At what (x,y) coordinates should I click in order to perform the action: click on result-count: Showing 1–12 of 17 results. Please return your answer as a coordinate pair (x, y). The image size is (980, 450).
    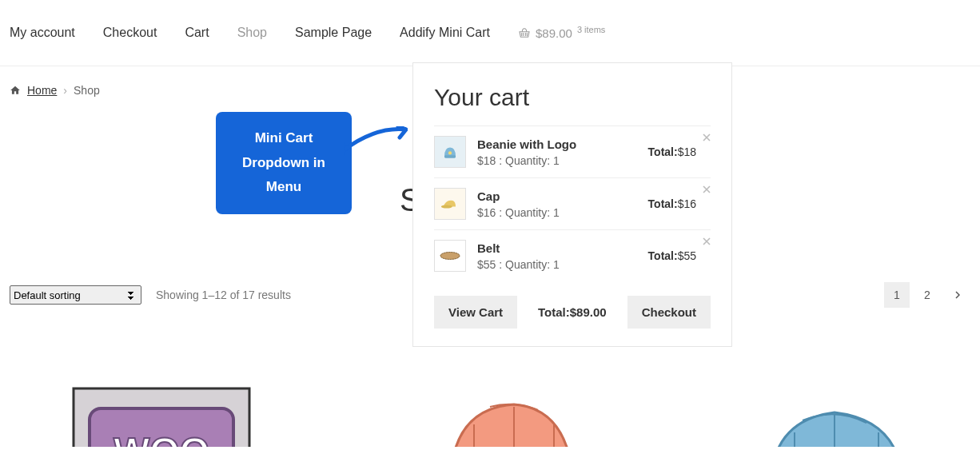
    Looking at the image, I should click on (224, 295).